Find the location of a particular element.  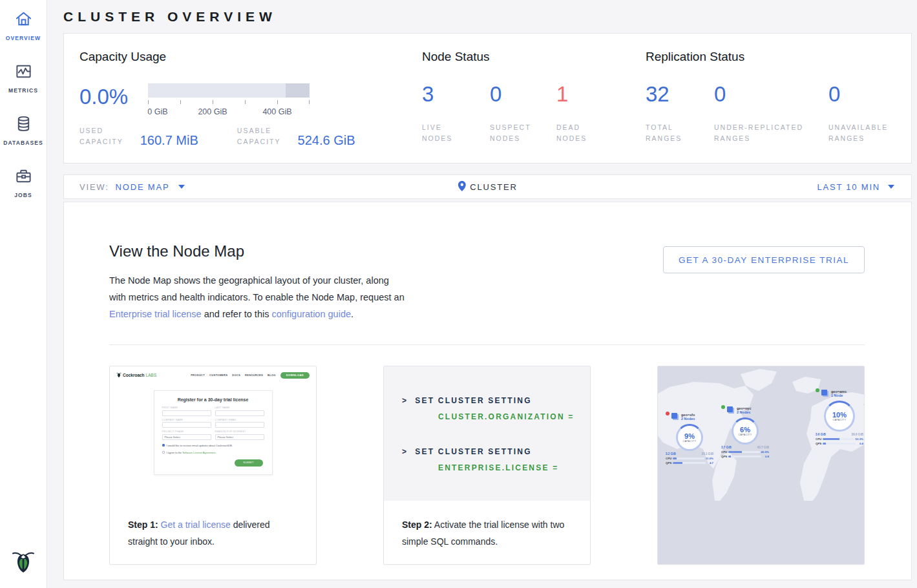

capacity-used-percent: 0.0% is located at coordinates (114, 97).